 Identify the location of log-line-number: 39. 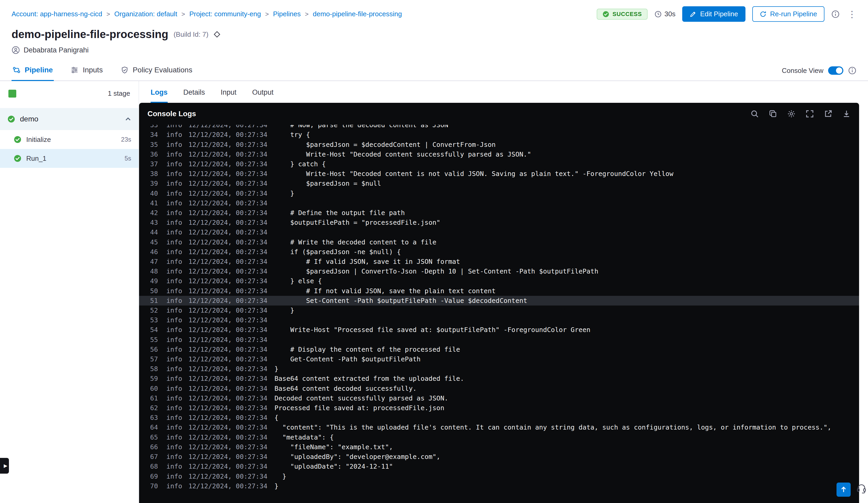
(151, 184).